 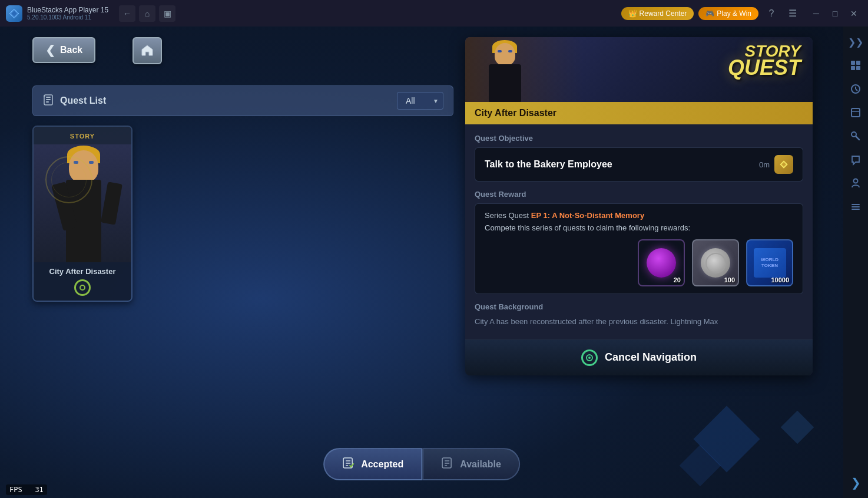 I want to click on char-legs, so click(x=84, y=246).